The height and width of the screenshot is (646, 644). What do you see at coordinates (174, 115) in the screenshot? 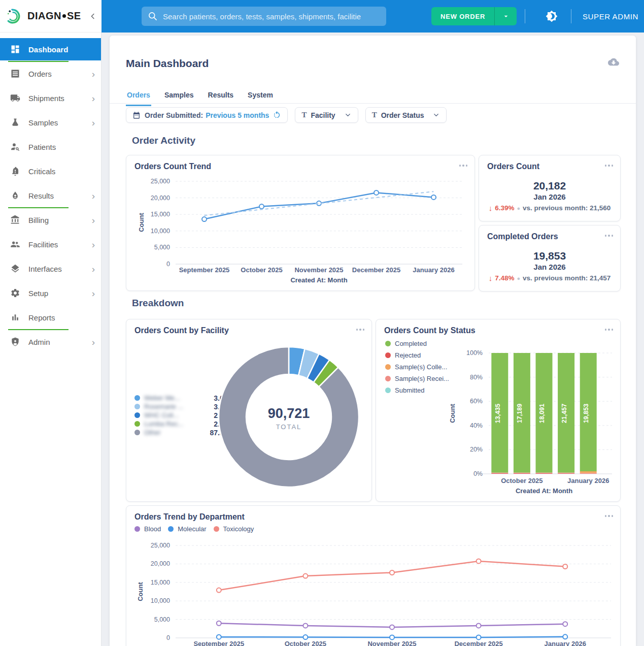
I see `filter-label: Order Submitted:` at bounding box center [174, 115].